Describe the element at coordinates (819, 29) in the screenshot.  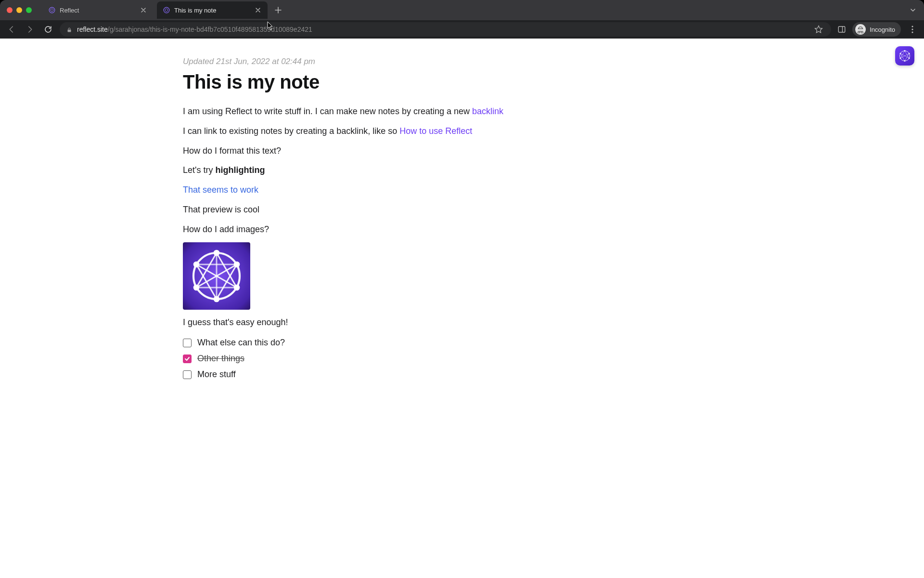
I see `url-bar-actions` at that location.